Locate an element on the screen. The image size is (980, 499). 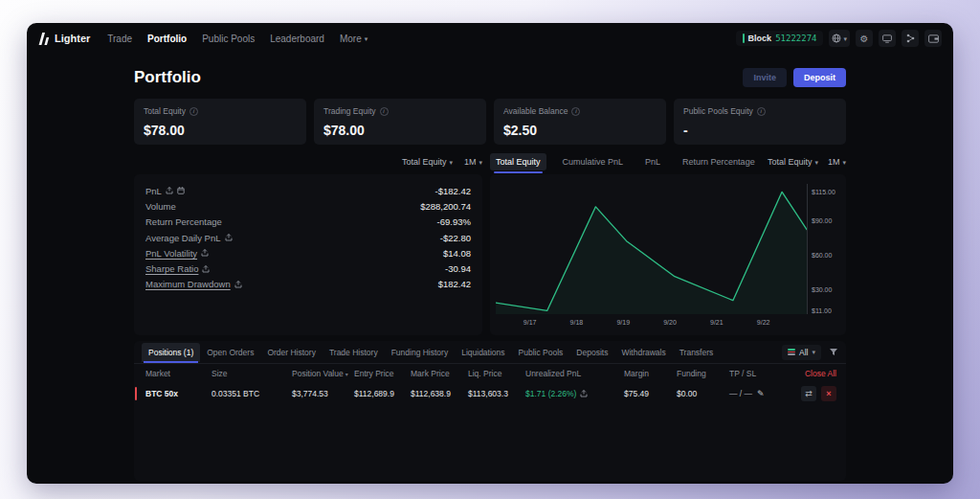
position-row: BTC 50x 0.03351 BTC $3,774.53 $112,689.9… is located at coordinates (490, 394).